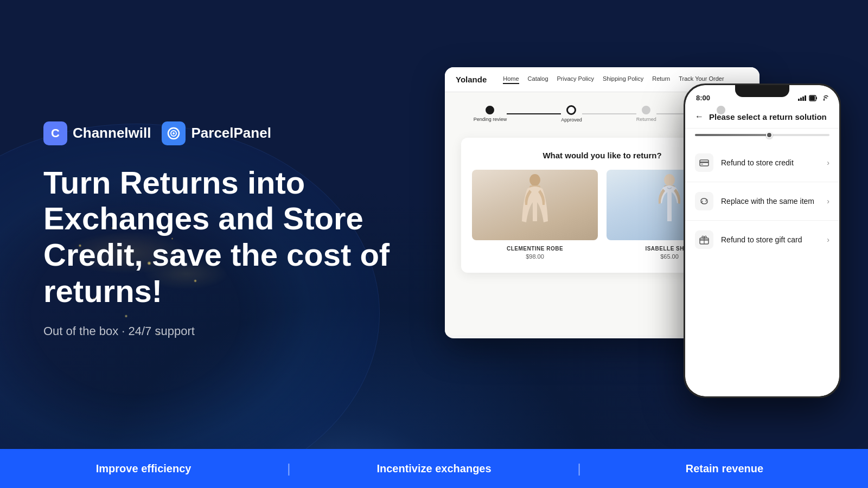 This screenshot has width=868, height=488. I want to click on nav-link-return: Return, so click(661, 80).